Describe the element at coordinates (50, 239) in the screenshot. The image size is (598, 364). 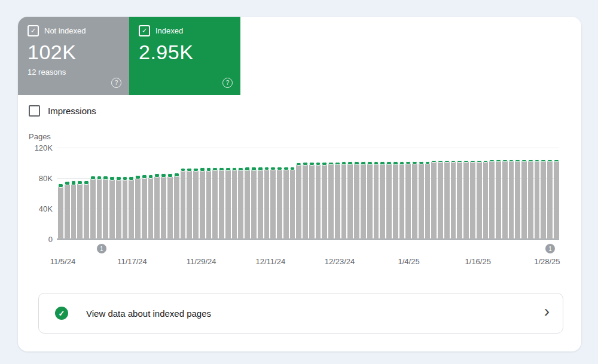
I see `y-tick-label: 0` at that location.